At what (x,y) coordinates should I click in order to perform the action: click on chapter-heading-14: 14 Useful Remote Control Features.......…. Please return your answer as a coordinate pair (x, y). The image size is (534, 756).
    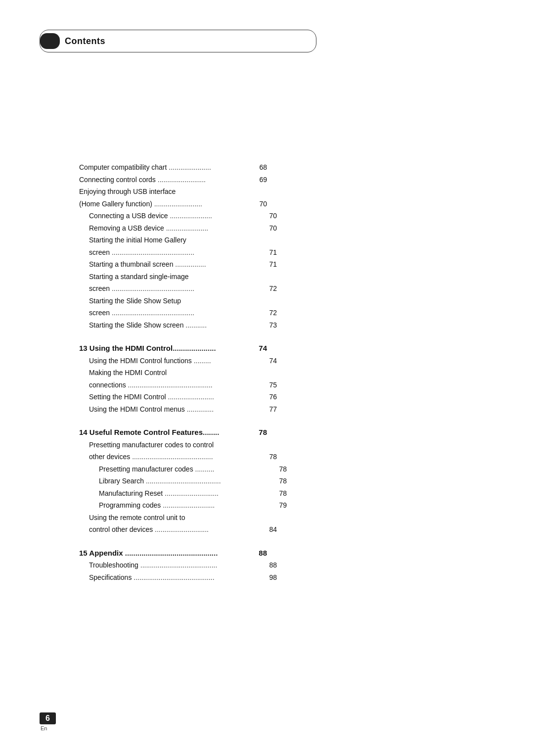
    Looking at the image, I should click on (173, 432).